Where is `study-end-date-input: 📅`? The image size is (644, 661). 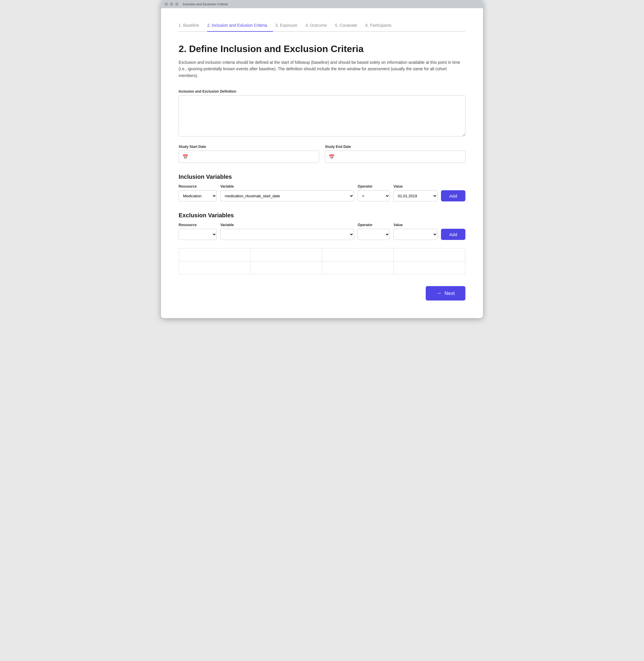 study-end-date-input: 📅 is located at coordinates (395, 157).